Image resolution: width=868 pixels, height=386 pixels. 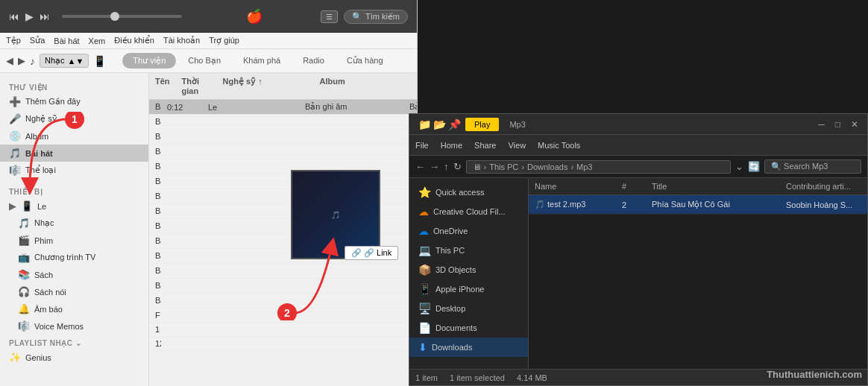 I want to click on exp-address-expand-button: ⌄, so click(x=740, y=167).